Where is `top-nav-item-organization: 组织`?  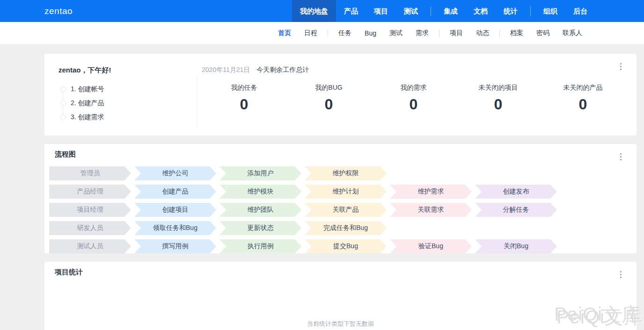 top-nav-item-organization: 组织 is located at coordinates (550, 11).